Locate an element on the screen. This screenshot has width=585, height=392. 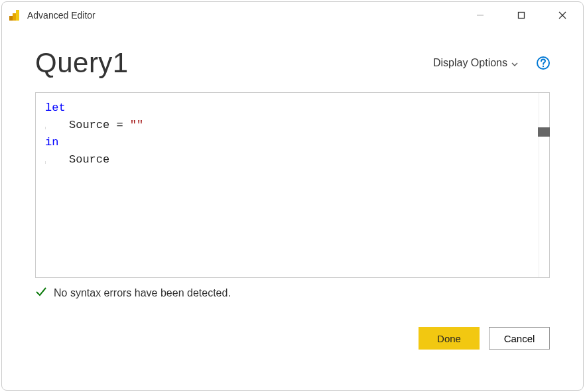
header-right: Display Options is located at coordinates (491, 63).